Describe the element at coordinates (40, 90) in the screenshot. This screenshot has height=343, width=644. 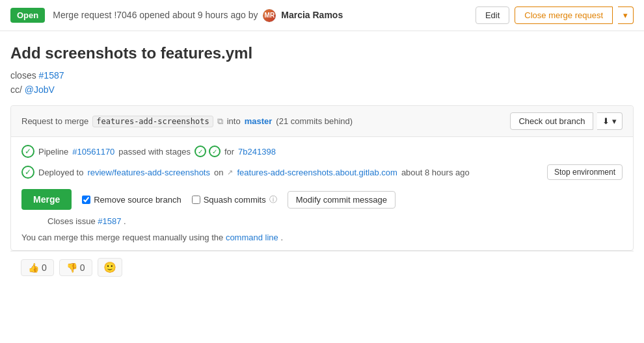
I see `cc-user-link: @JobV` at that location.